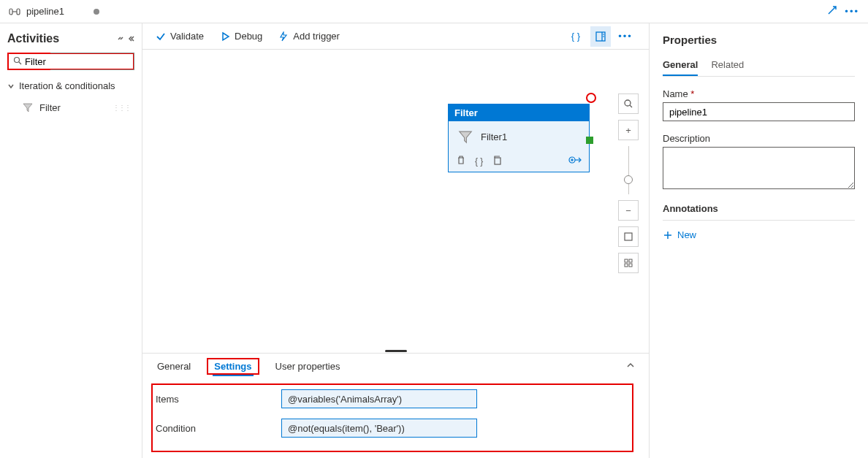 The width and height of the screenshot is (868, 458). I want to click on grip-icon: ⋮⋮⋮, so click(121, 108).